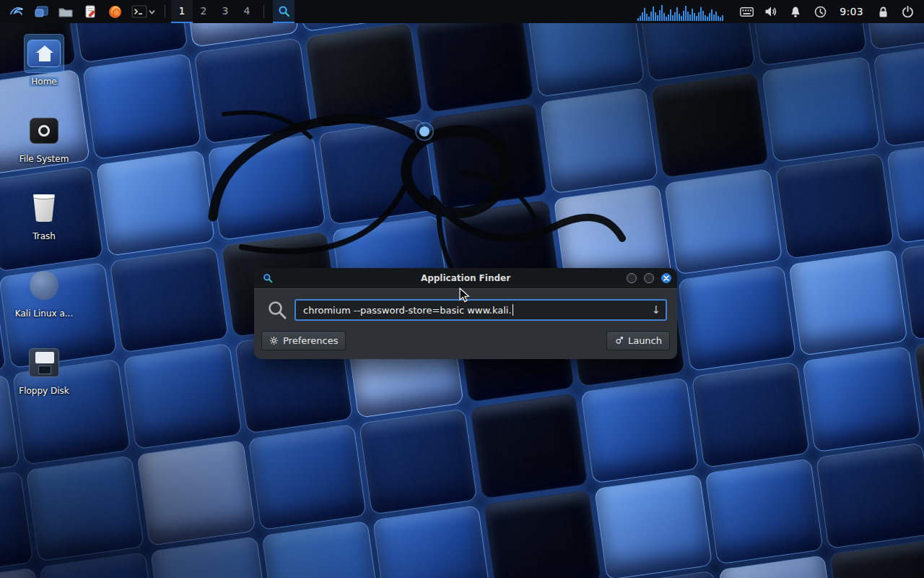 This screenshot has height=578, width=924. I want to click on button-row: Preferences Launch, so click(466, 341).